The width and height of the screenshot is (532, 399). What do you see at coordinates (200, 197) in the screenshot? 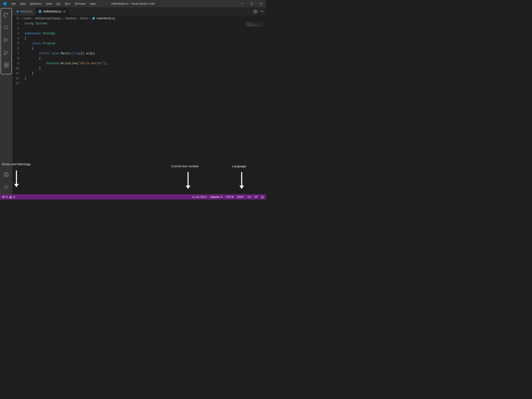
I see `cursor-position: Ln 13, Col 1` at bounding box center [200, 197].